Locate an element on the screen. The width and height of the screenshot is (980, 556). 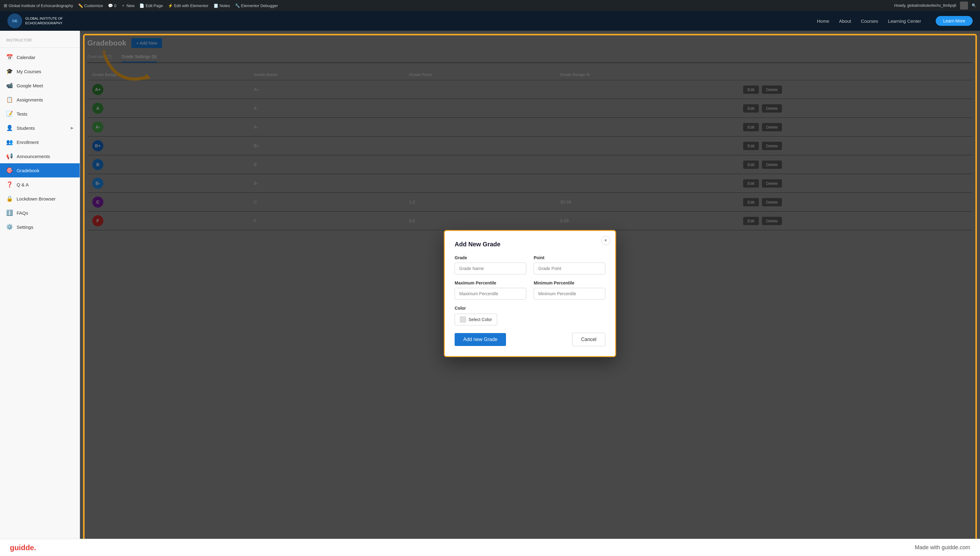
form-group-point: Point is located at coordinates (569, 265).